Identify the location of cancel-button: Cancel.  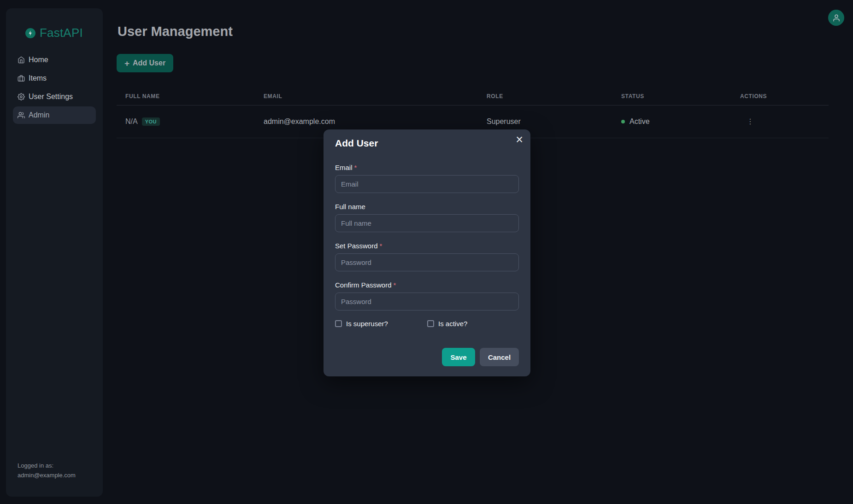
(500, 357).